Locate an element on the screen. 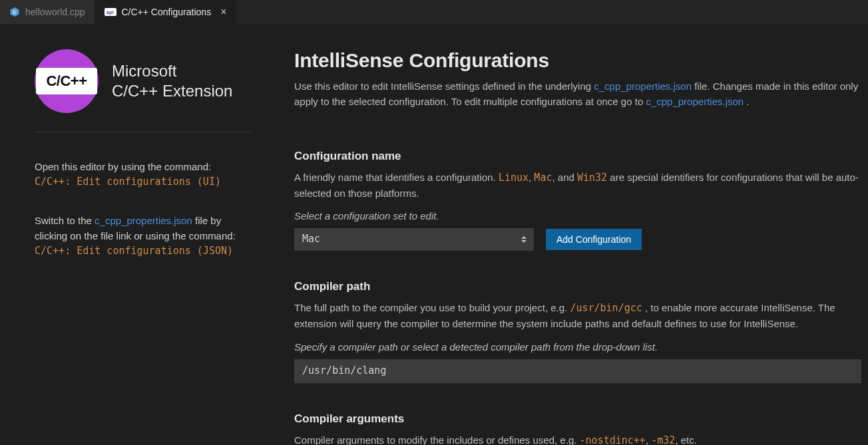 Image resolution: width=868 pixels, height=445 pixels. switch-note-pre: Switch to the is located at coordinates (65, 221).